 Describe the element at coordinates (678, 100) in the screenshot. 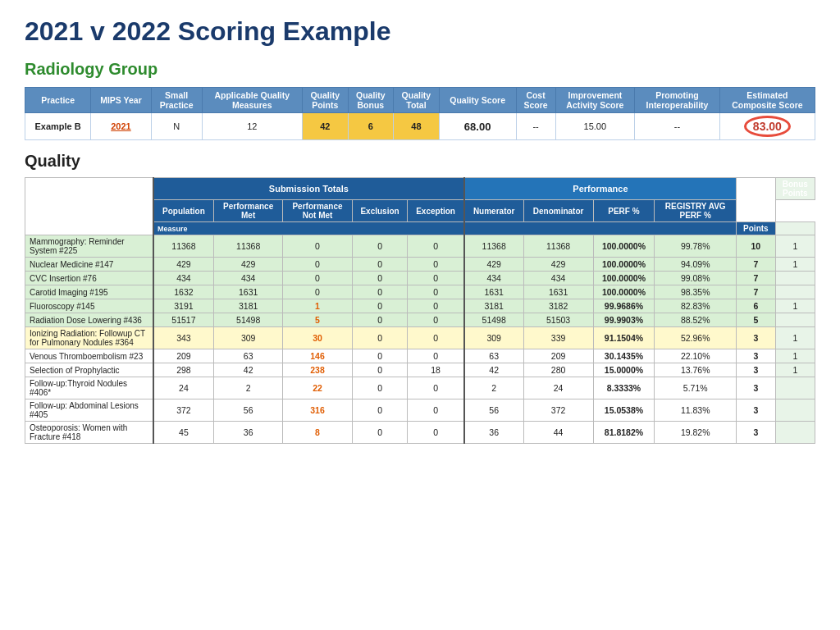

I see `col-promoting-interop: PromotingInteroperability` at that location.